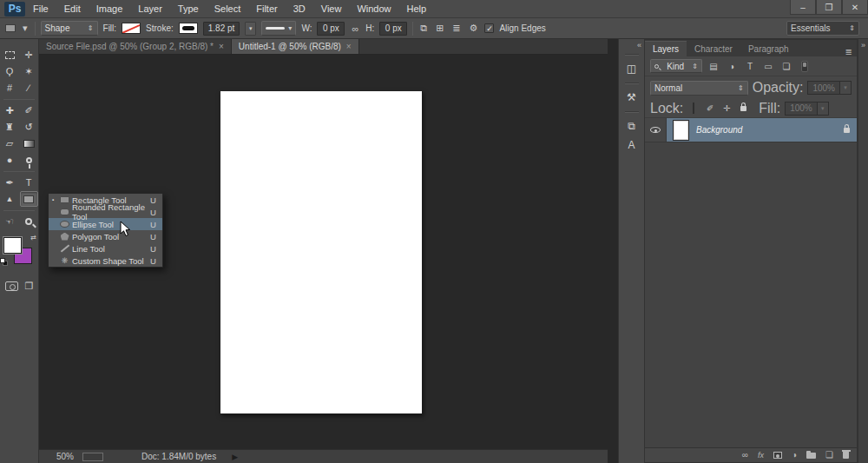 This screenshot has width=868, height=463. What do you see at coordinates (750, 66) in the screenshot?
I see `filter-type-layers-icon: T` at bounding box center [750, 66].